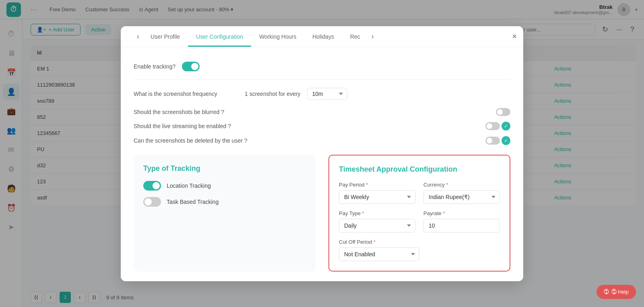  What do you see at coordinates (419, 250) in the screenshot?
I see `cut-off-period-field: Cut Off Period * Not Enabled Weekly Mont…` at bounding box center [419, 250].